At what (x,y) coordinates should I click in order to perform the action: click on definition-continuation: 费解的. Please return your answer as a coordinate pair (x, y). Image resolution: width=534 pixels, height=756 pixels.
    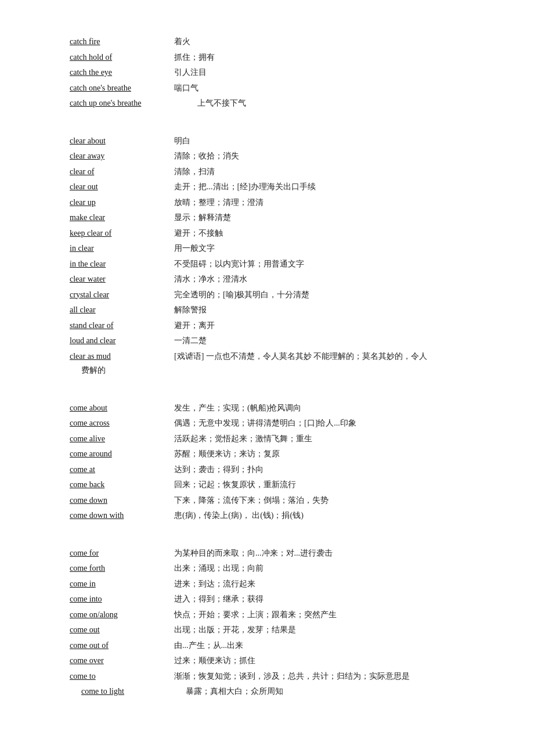
    Looking at the image, I should click on (267, 370).